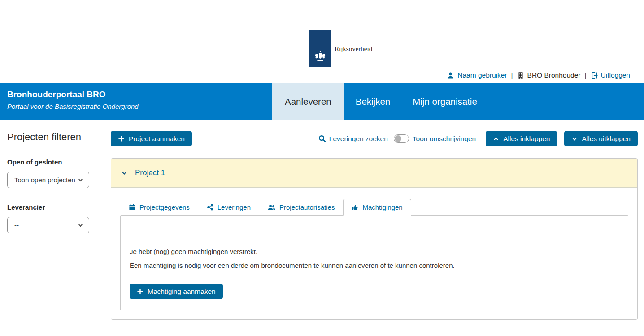 The width and height of the screenshot is (644, 336). Describe the element at coordinates (353, 49) in the screenshot. I see `rijksoverheid-logo-label: Rijksoverheid` at that location.